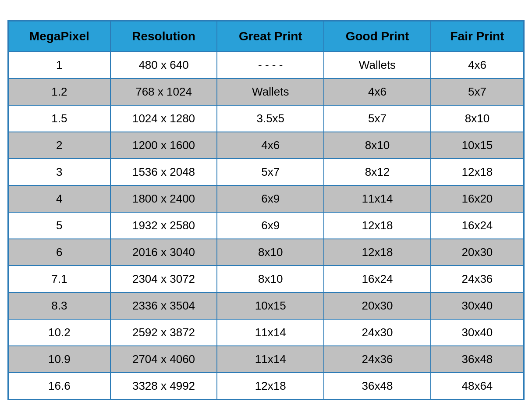 Image resolution: width=532 pixels, height=420 pixels. Describe the element at coordinates (478, 359) in the screenshot. I see `cell-fair-print: 36x48` at that location.